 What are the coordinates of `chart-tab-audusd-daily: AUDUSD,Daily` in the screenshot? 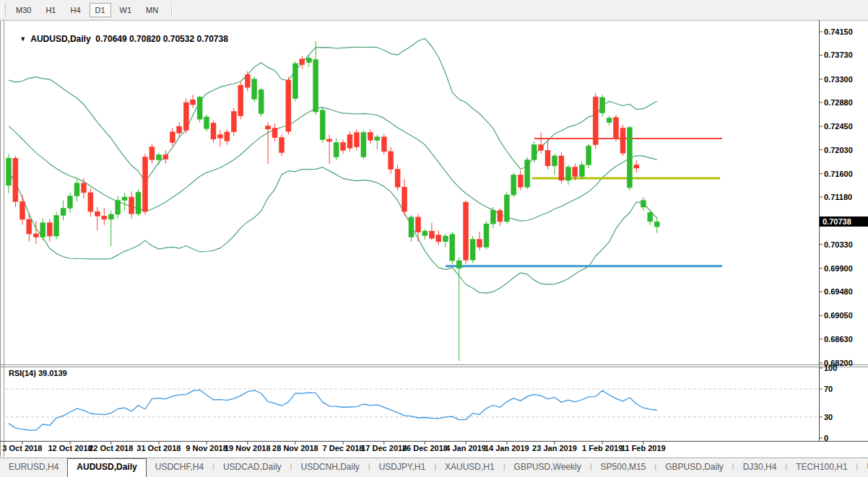 It's located at (107, 468).